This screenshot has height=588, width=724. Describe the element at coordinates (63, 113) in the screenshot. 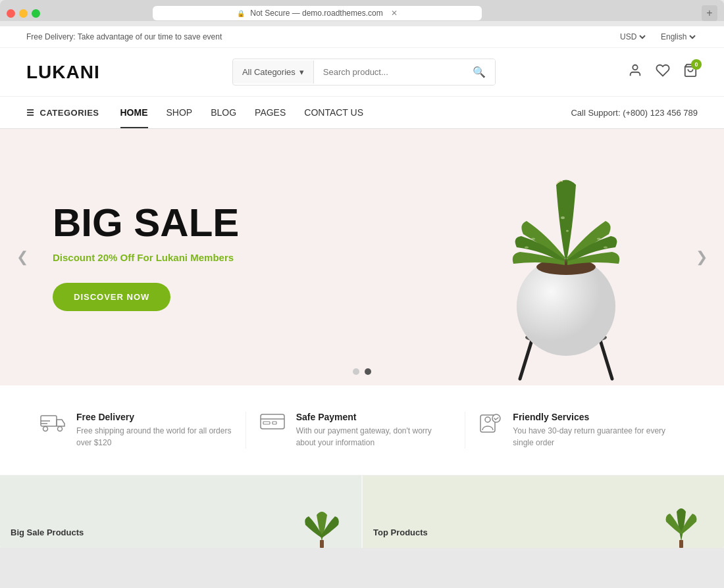

I see `categories-menu: ☰ CATEGORIES` at that location.